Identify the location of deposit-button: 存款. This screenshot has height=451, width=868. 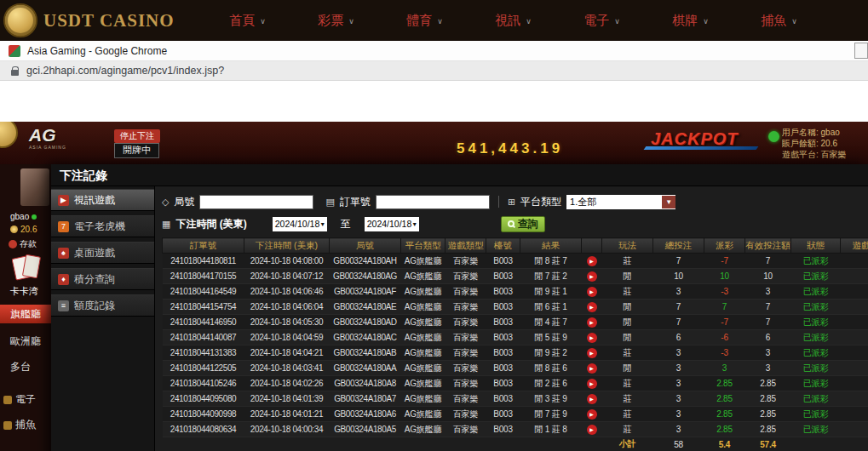
(22, 244).